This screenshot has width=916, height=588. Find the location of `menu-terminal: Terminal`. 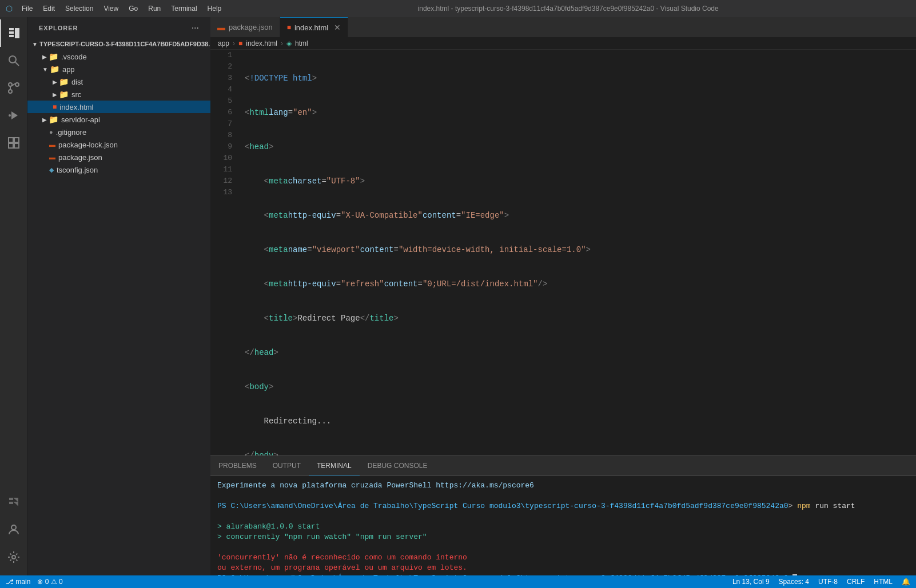

menu-terminal: Terminal is located at coordinates (184, 9).